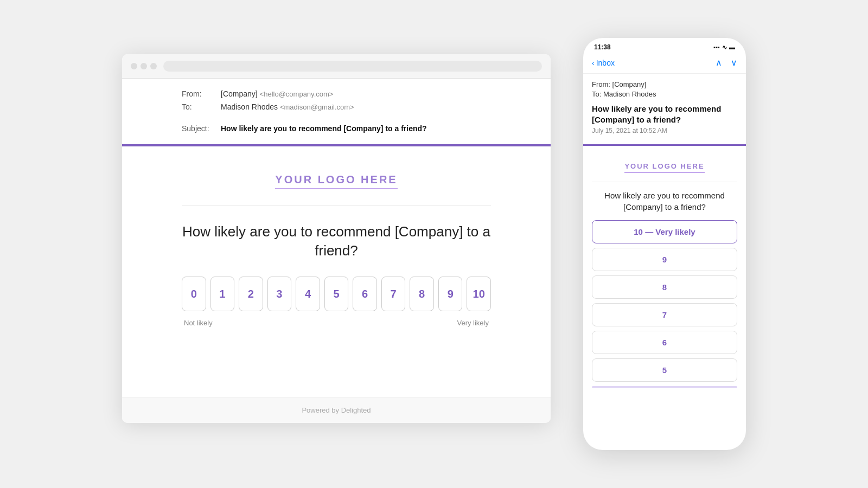 The width and height of the screenshot is (868, 488). Describe the element at coordinates (144, 66) in the screenshot. I see `browser-dot-yellow` at that location.